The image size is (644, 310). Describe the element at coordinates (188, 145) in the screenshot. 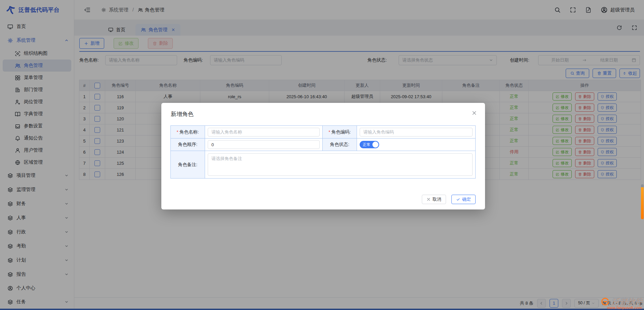

I see `role-order-label: 角色顺序:` at that location.